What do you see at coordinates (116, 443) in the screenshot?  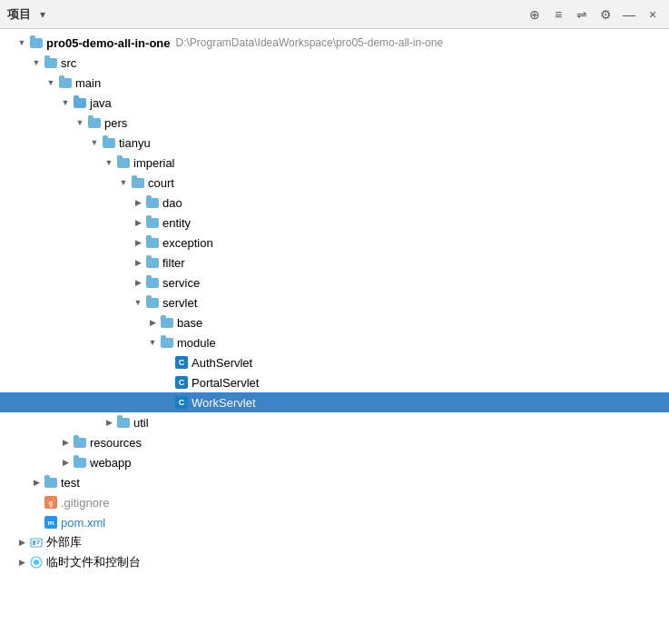 I see `resources-label: resources` at bounding box center [116, 443].